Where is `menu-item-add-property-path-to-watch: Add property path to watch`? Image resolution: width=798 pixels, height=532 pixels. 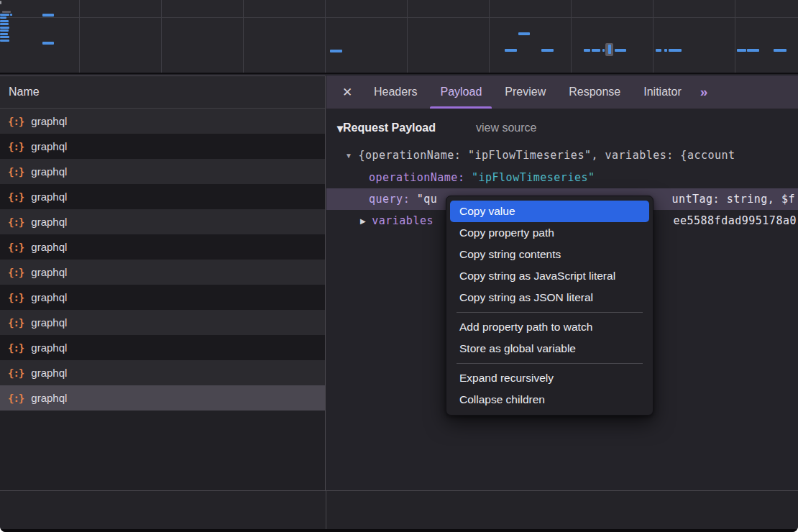 menu-item-add-property-path-to-watch: Add property path to watch is located at coordinates (549, 327).